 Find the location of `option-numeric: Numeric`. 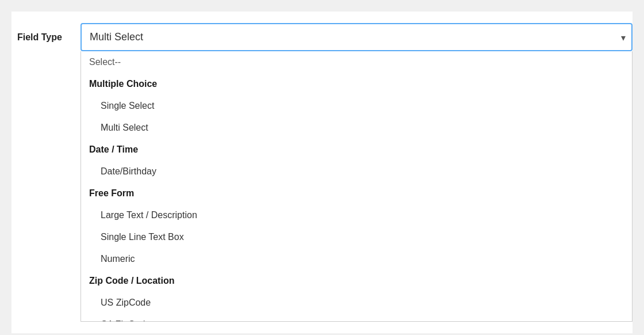

option-numeric: Numeric is located at coordinates (356, 259).